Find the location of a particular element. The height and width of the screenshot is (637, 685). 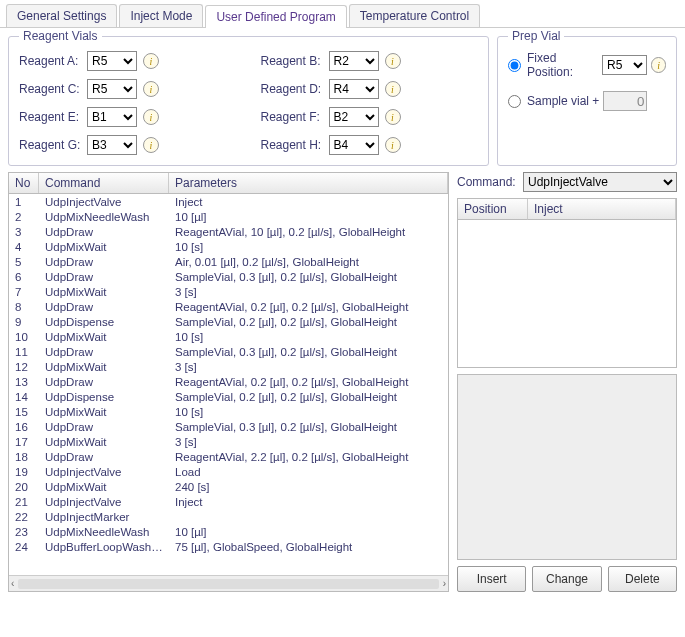

table-row: 24UdpBufferLoopWashAf...75 [µl], GlobalS… is located at coordinates (228, 546).